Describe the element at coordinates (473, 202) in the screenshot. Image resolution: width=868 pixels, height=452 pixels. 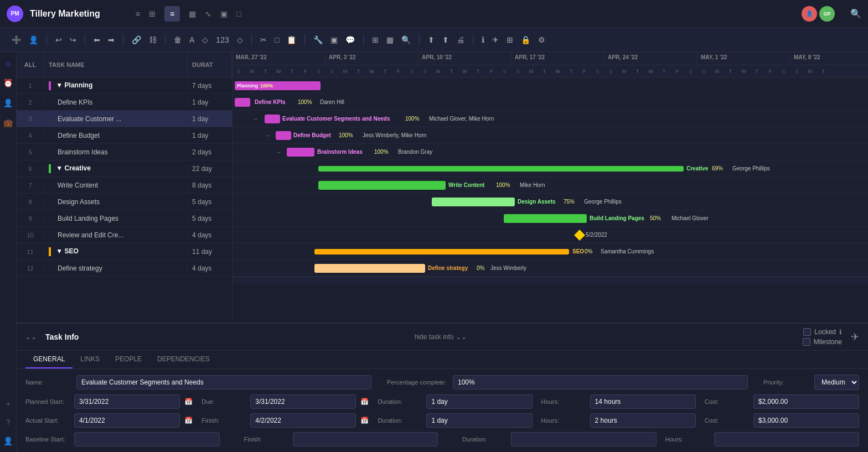
I see `design-assets-bar` at that location.